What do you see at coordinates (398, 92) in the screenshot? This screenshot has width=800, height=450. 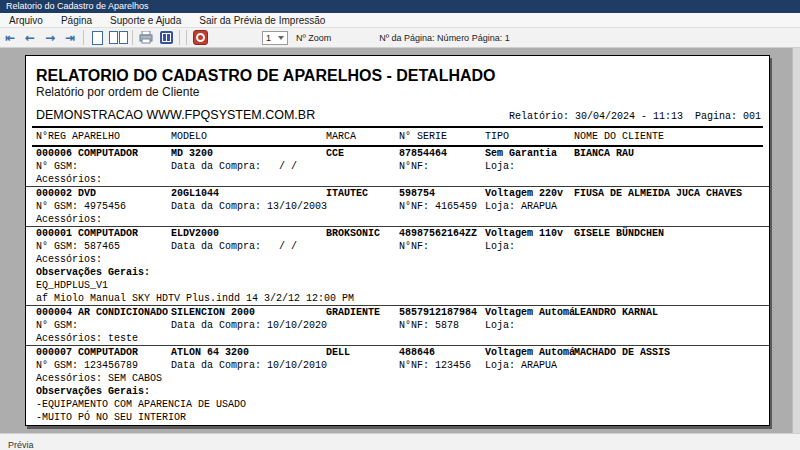 I see `report-subtitle: Relatório por ordem de Cliente` at bounding box center [398, 92].